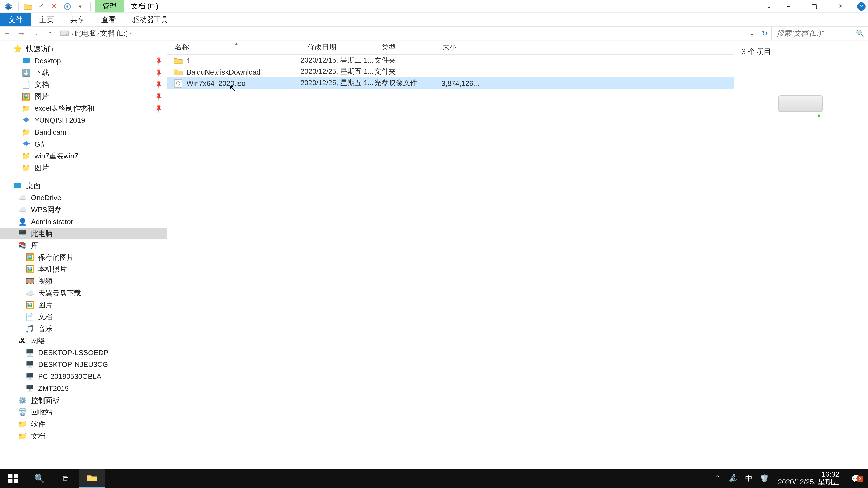  What do you see at coordinates (809, 478) in the screenshot?
I see `clock: 16:32 2020/12/25, 星期五` at bounding box center [809, 478].